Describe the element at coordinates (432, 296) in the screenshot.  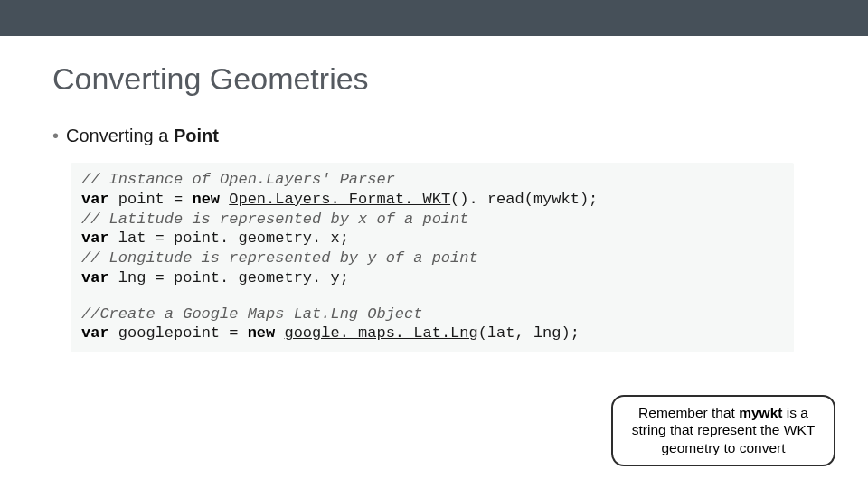
I see `code-gap` at that location.